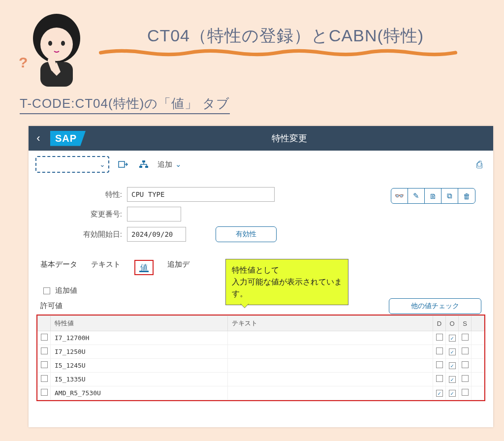 The height and width of the screenshot is (441, 504). What do you see at coordinates (139, 338) in the screenshot?
I see `cell-value: I7_12700H` at bounding box center [139, 338].